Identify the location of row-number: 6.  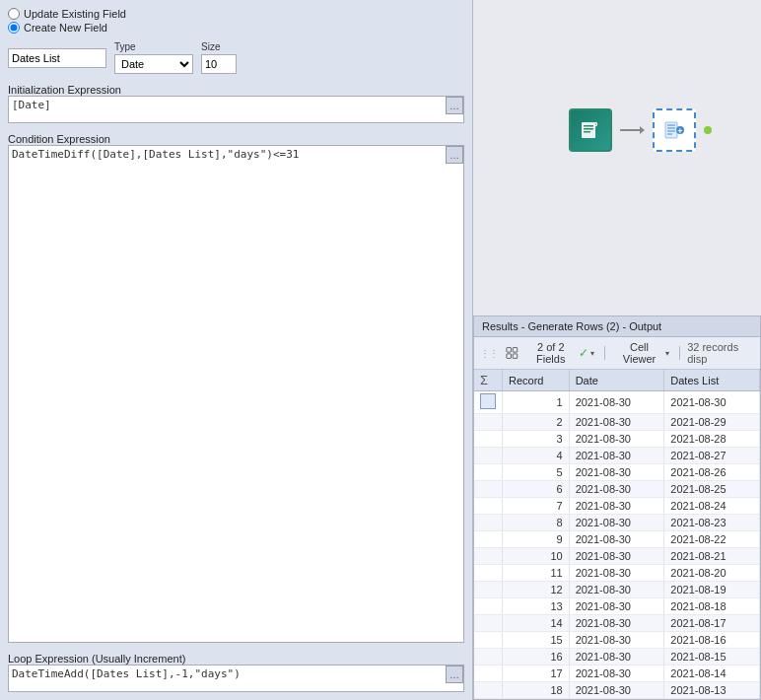
(536, 489).